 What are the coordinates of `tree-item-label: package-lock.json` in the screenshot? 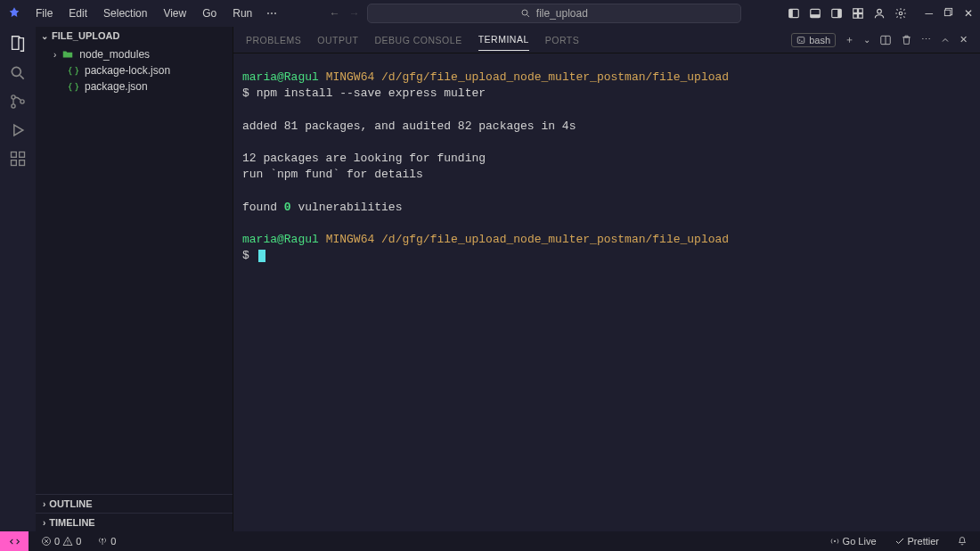 It's located at (127, 70).